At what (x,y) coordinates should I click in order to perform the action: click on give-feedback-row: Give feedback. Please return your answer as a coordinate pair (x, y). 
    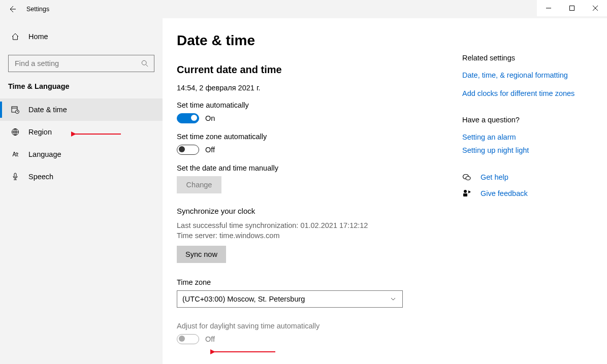
    Looking at the image, I should click on (528, 193).